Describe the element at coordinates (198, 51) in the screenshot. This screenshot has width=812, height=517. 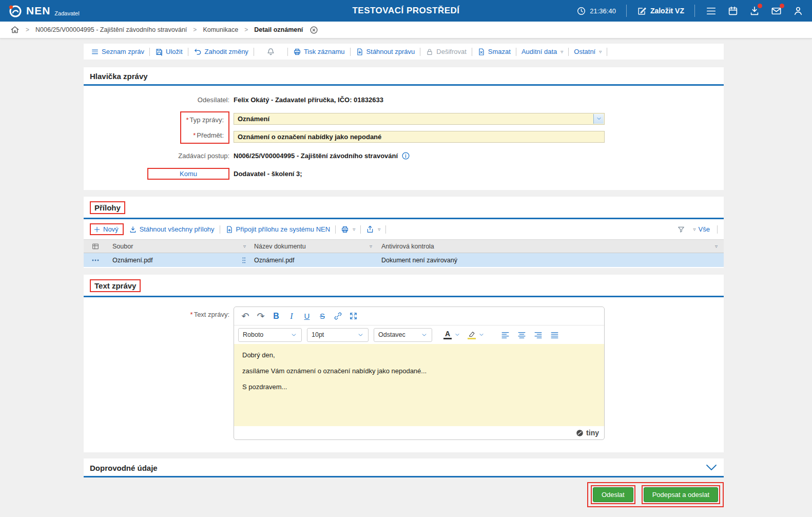
I see `undo-icon` at that location.